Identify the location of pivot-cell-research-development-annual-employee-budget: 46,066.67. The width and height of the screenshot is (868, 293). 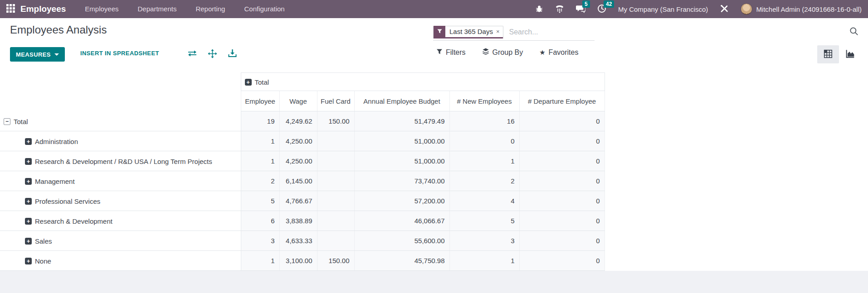
(402, 221).